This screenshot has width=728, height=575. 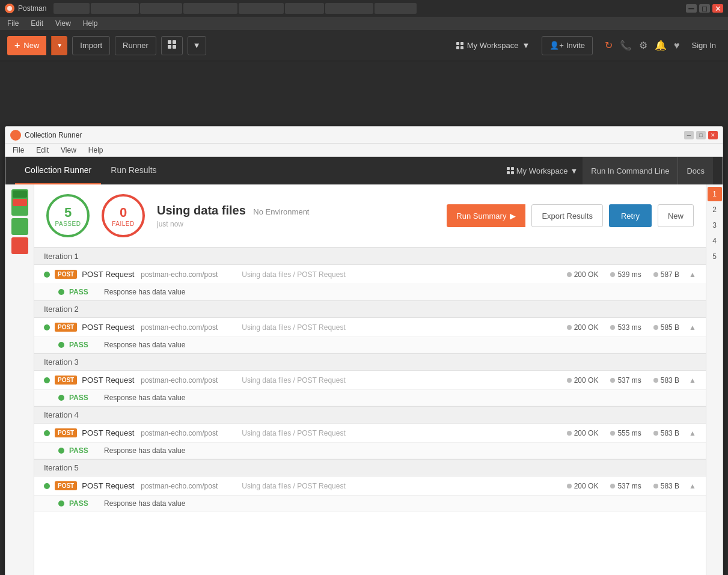 What do you see at coordinates (570, 216) in the screenshot?
I see `summary-actions: Run Summary ▶ Export Results Retry New` at bounding box center [570, 216].